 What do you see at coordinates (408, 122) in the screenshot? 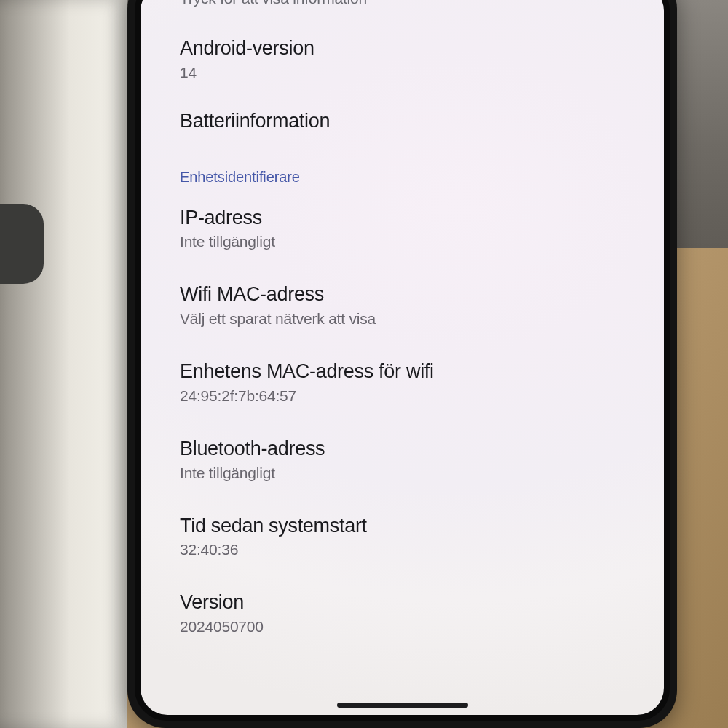
I see `battery-info-title: Batteriinformation` at bounding box center [408, 122].